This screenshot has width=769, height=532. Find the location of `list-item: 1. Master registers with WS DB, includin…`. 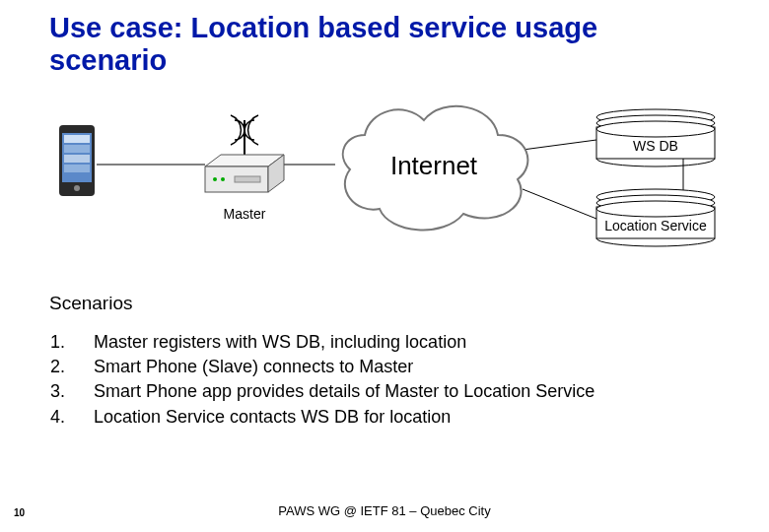

list-item: 1. Master registers with WS DB, includin… is located at coordinates (322, 343).